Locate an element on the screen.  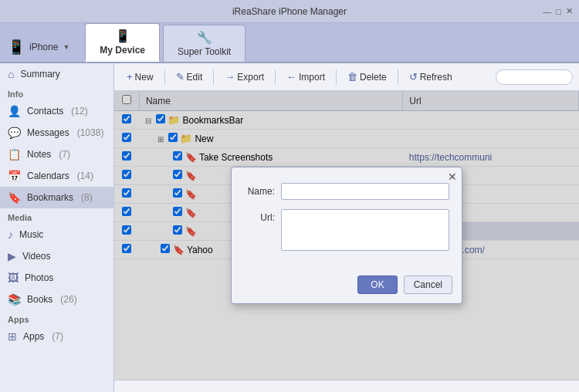
tab-my-device-label: My Device is located at coordinates (122, 50).